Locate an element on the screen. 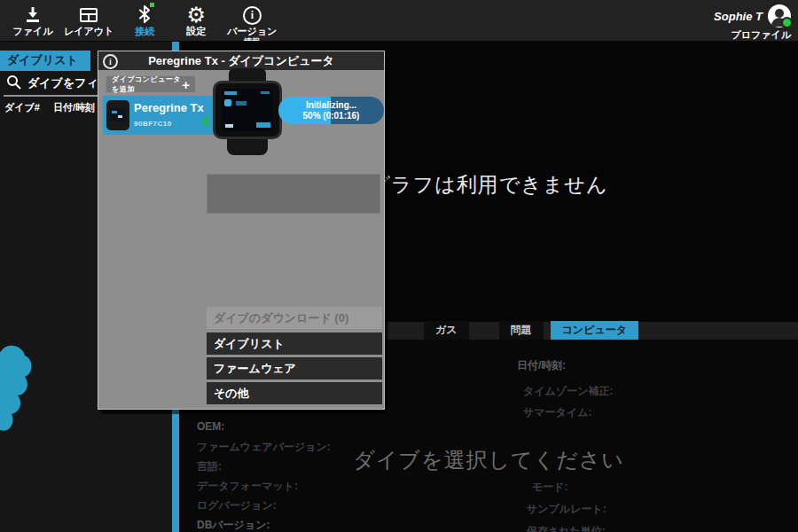 This screenshot has height=532, width=798. device-serial: 90BF7C10 is located at coordinates (153, 124).